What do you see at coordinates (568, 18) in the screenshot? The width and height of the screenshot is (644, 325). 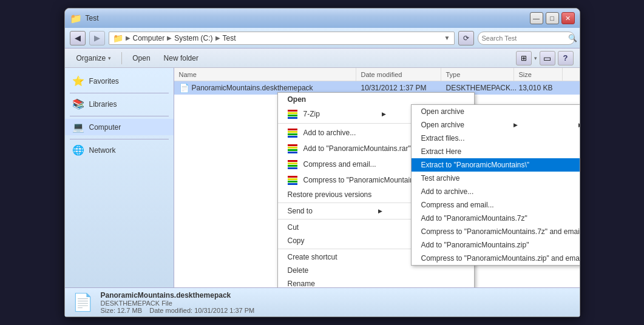 I see `close-button: ✕` at bounding box center [568, 18].